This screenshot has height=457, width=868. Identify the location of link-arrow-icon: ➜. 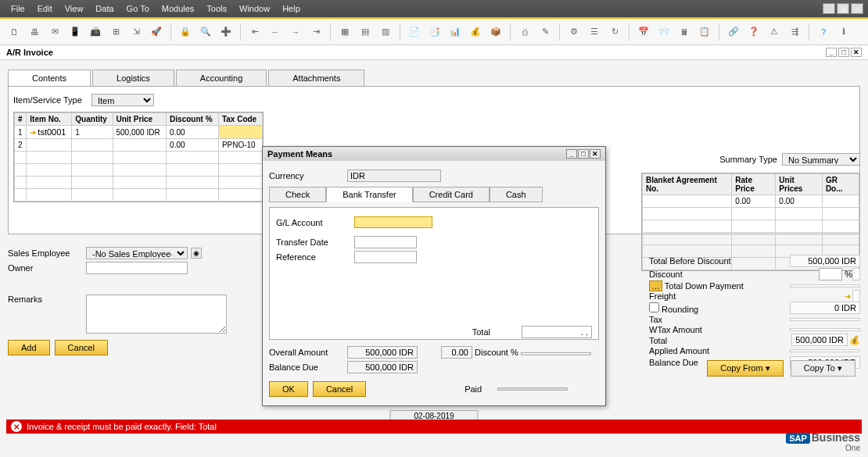
(33, 133).